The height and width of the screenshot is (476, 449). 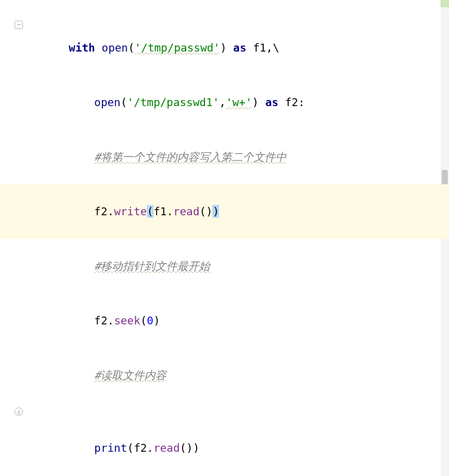 What do you see at coordinates (191, 156) in the screenshot?
I see `comment: #将第一个文件的内容写入第二个文件中` at bounding box center [191, 156].